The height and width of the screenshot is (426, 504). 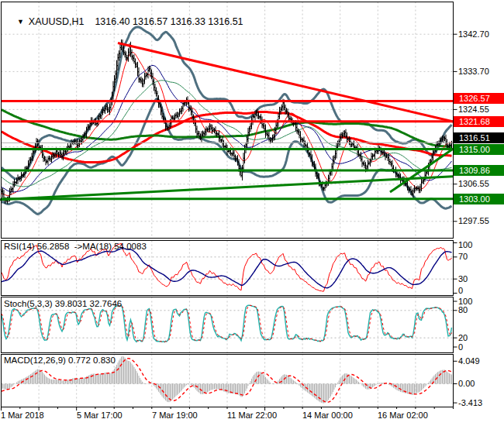 What do you see at coordinates (470, 403) in the screenshot?
I see `price-scale-label: -3.413` at bounding box center [470, 403].